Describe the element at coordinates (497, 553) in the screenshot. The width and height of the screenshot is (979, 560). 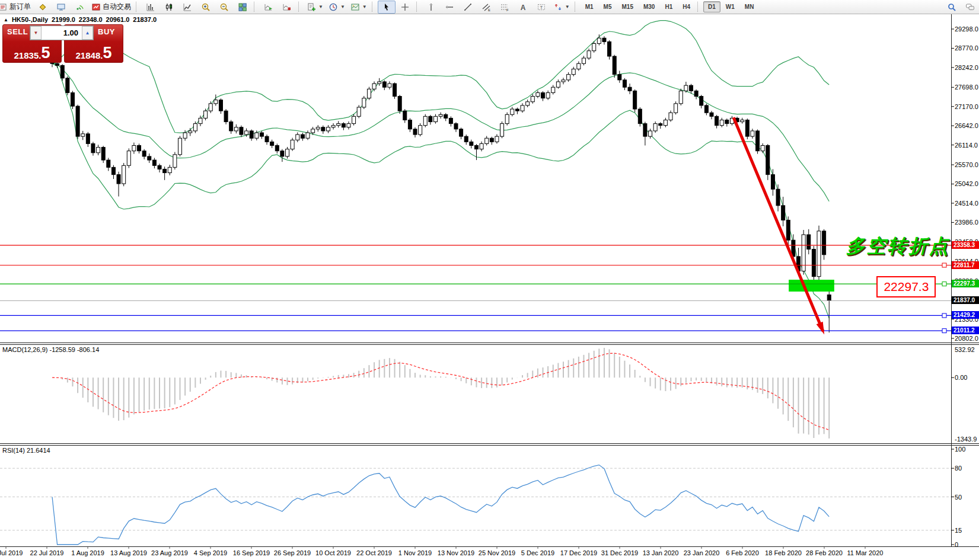
I see `date-label: 25 Nov 2019` at that location.